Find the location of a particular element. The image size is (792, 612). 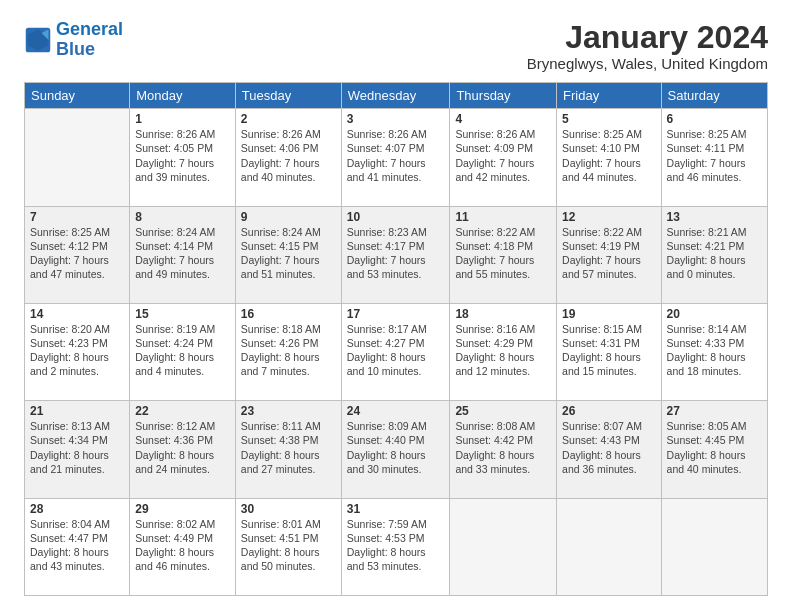

day-info: Sunrise: 8:19 AMSunset: 4:24 PMDaylight:… is located at coordinates (182, 350).